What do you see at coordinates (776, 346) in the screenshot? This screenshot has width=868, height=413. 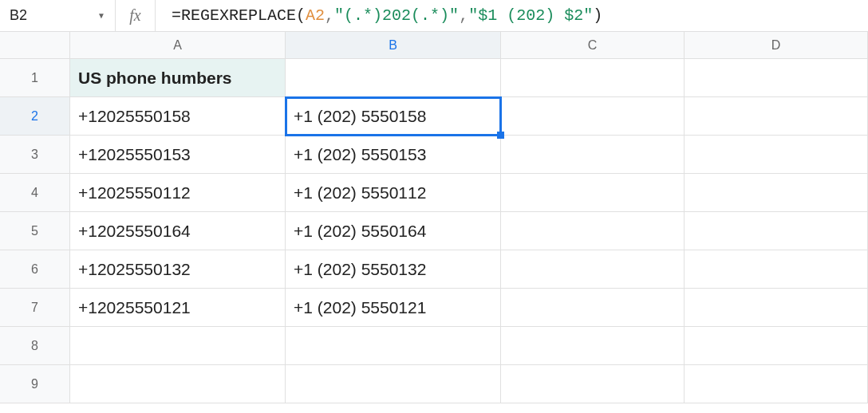 I see `cell-D8` at bounding box center [776, 346].